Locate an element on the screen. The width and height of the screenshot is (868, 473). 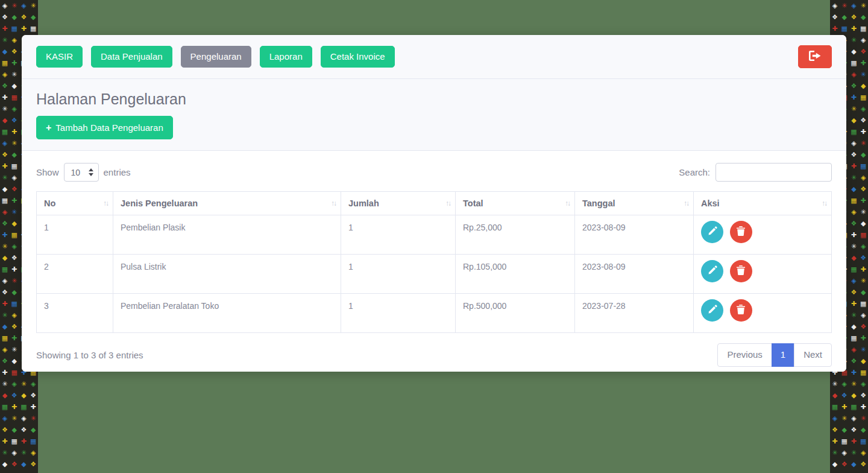
page-length-select: 10 is located at coordinates (81, 173).